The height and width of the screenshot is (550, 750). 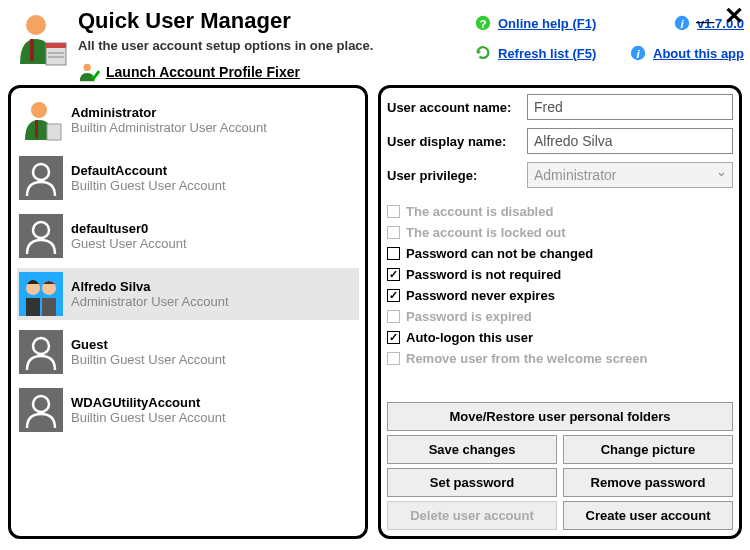 What do you see at coordinates (472, 516) in the screenshot?
I see `delete-user-button: Delete user account` at bounding box center [472, 516].